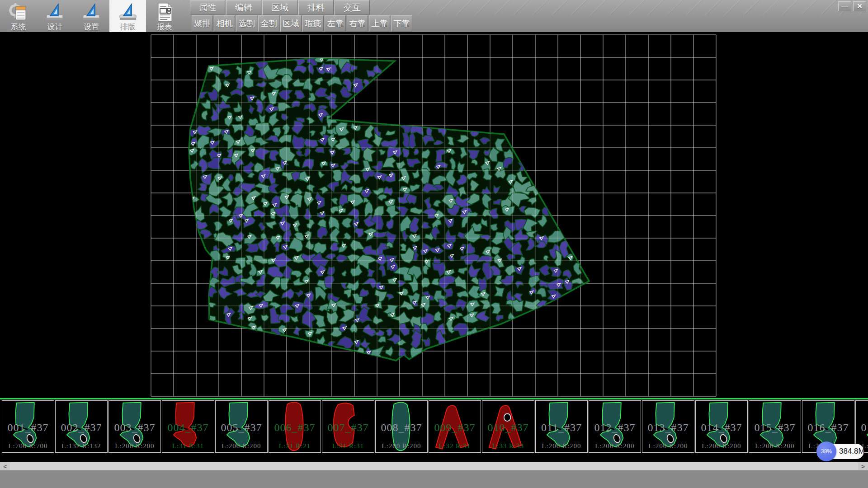 The height and width of the screenshot is (488, 868). I want to click on nav-button-1: 系统, so click(18, 16).